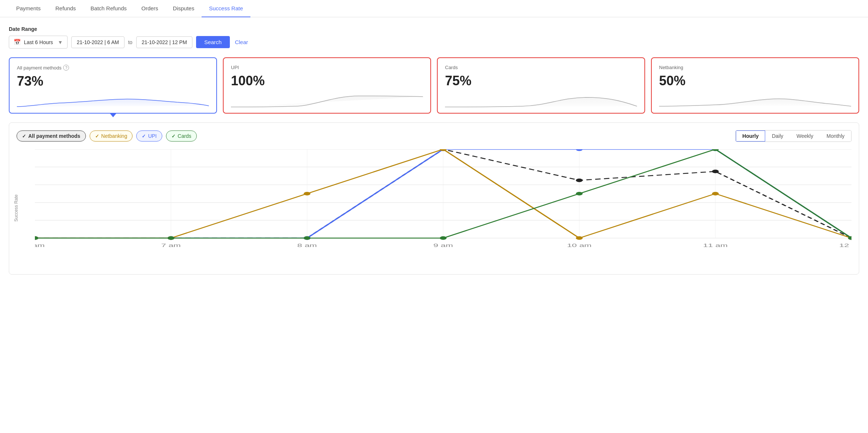  I want to click on filter-chips: ✓ All payment methods ✓ Netbanking ✓ UPI…, so click(106, 136).